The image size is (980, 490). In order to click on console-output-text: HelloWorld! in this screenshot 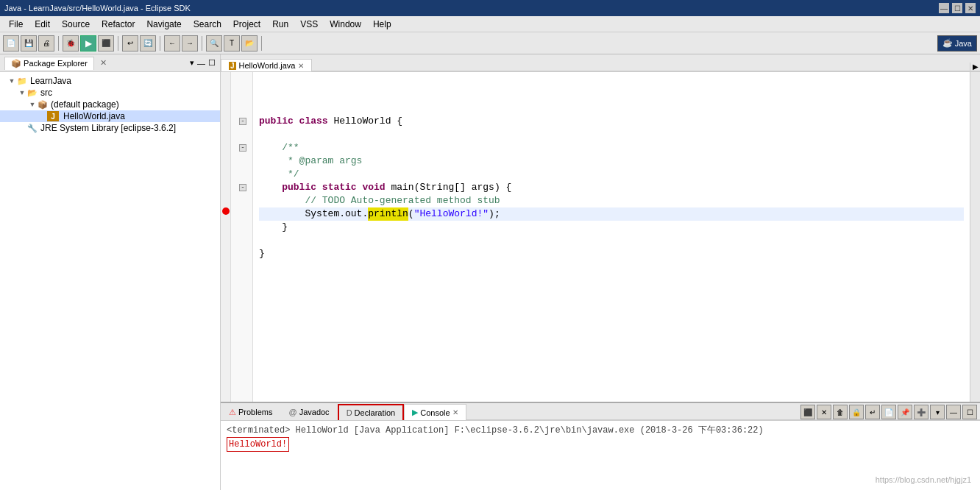, I will do `click(258, 444)`.